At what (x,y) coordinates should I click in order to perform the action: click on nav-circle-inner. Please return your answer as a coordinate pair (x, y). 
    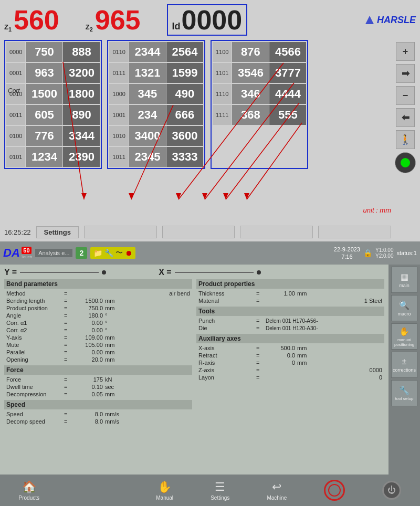
    Looking at the image, I should click on (334, 490).